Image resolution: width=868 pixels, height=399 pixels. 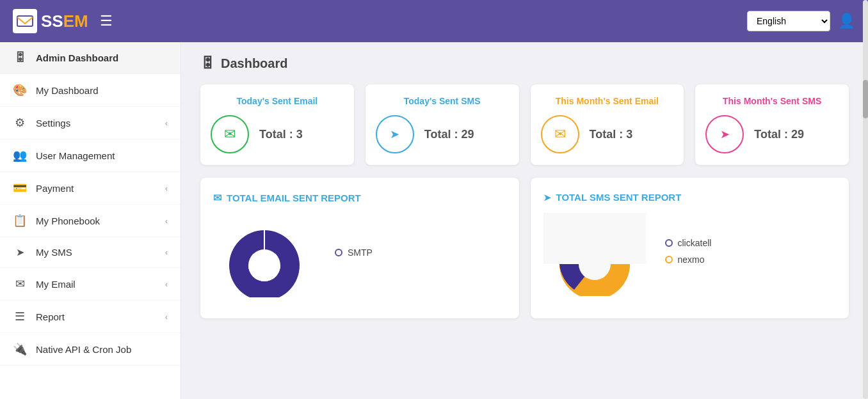 What do you see at coordinates (779, 134) in the screenshot?
I see `stat-total-month-sms: Total : 29` at bounding box center [779, 134].